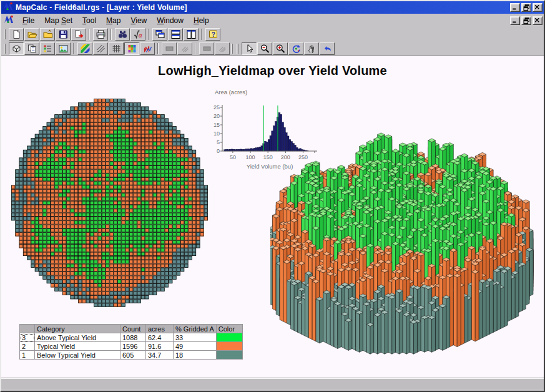  I want to click on close-button, so click(538, 7).